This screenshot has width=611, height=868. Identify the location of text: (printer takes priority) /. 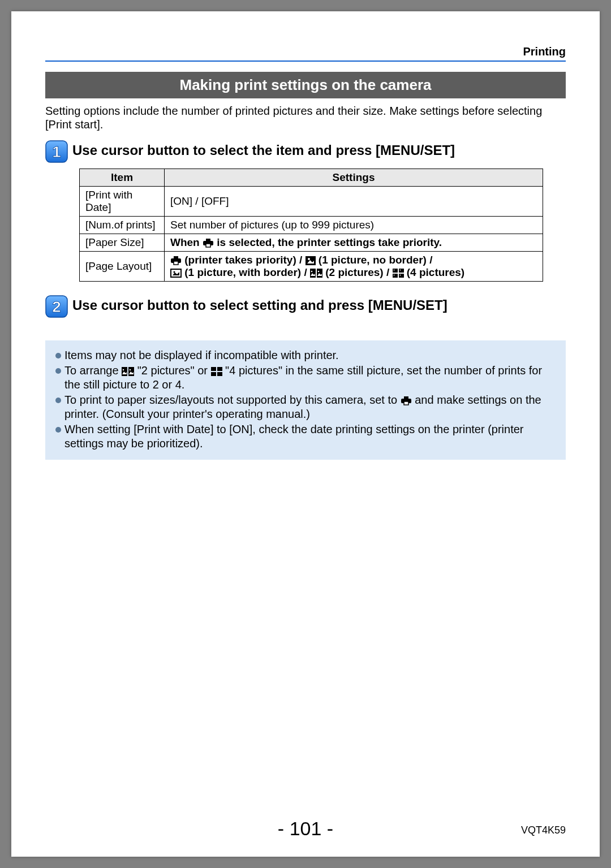
(243, 260).